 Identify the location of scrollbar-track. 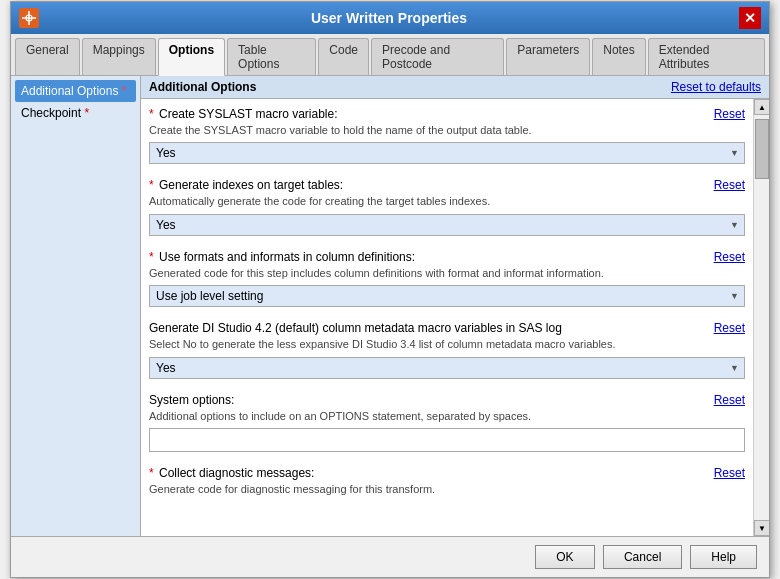
(762, 318).